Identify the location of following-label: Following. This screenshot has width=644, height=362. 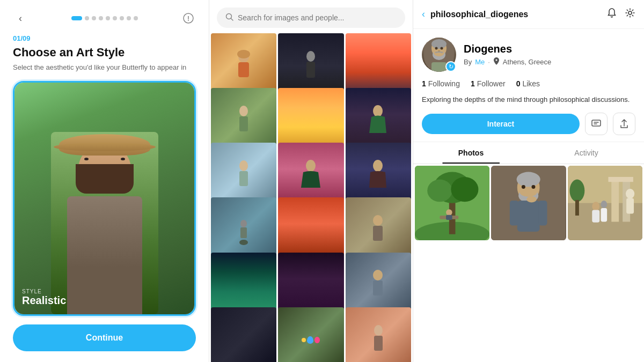
(444, 84).